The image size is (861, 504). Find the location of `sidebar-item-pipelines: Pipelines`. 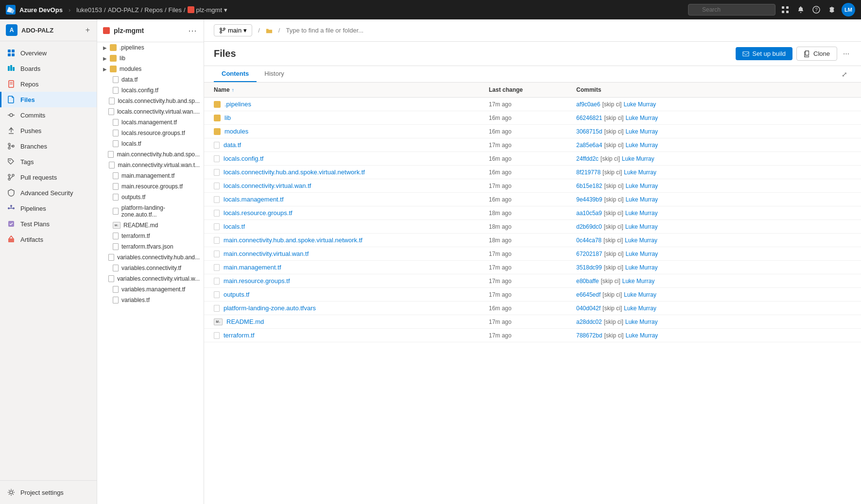

sidebar-item-pipelines: Pipelines is located at coordinates (49, 208).